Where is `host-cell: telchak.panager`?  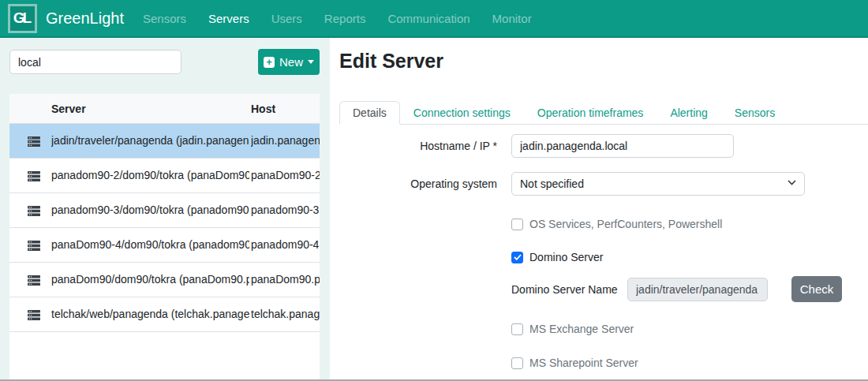
host-cell: telchak.panager is located at coordinates (286, 314).